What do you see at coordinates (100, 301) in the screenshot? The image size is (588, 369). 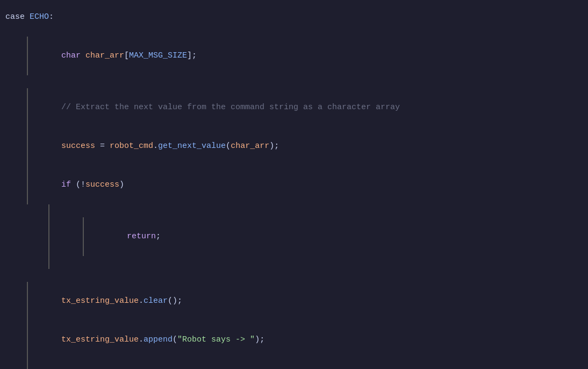 I see `var-tx-estring-1: tx_estring_value` at bounding box center [100, 301].